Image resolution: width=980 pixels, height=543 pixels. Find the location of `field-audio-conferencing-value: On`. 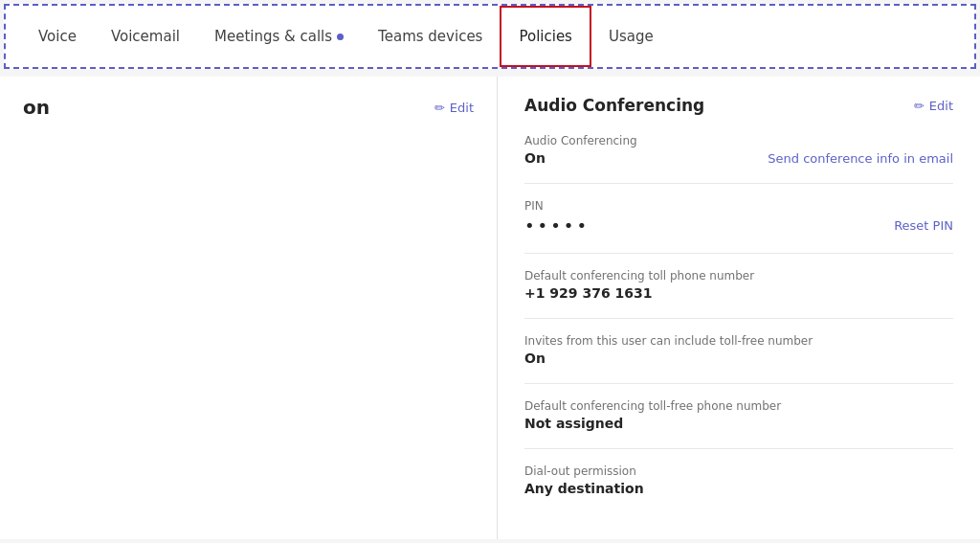

field-audio-conferencing-value: On is located at coordinates (535, 158).